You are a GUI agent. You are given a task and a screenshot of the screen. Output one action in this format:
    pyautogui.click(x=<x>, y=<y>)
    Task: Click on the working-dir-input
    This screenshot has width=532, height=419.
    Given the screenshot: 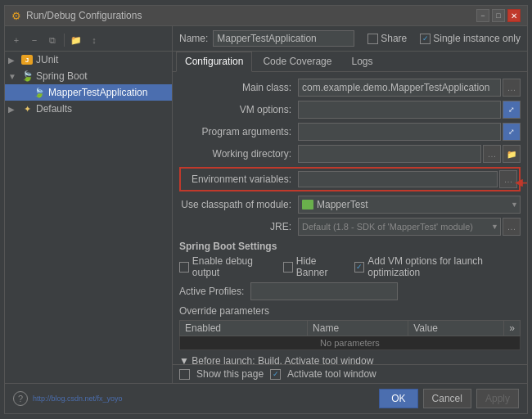 What is the action you would take?
    pyautogui.click(x=390, y=154)
    